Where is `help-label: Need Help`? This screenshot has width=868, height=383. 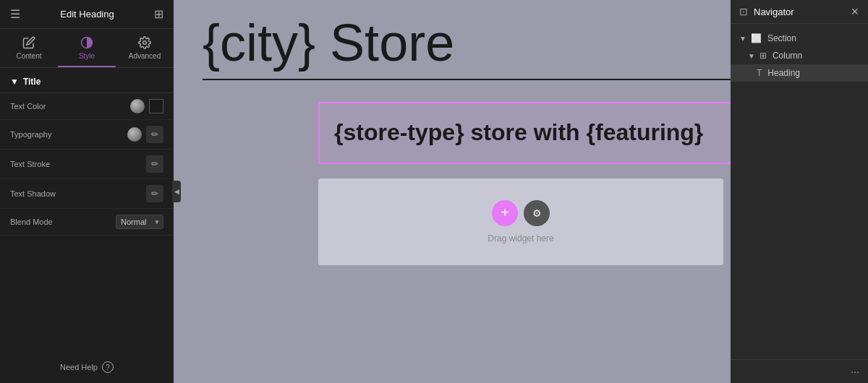
help-label: Need Help is located at coordinates (79, 367).